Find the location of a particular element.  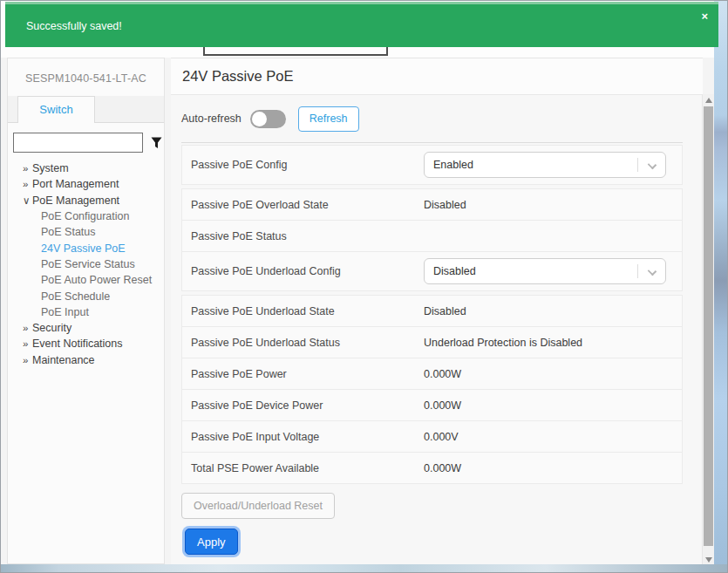

vertical-scrollbar is located at coordinates (708, 330).